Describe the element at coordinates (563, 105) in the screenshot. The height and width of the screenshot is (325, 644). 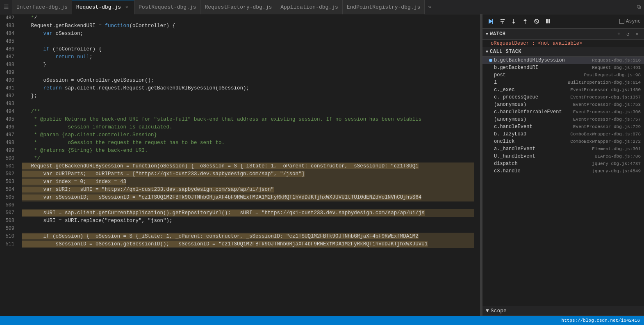
I see `call-stack-item: (anonymous)EventProcessor-dbg.js:753` at that location.